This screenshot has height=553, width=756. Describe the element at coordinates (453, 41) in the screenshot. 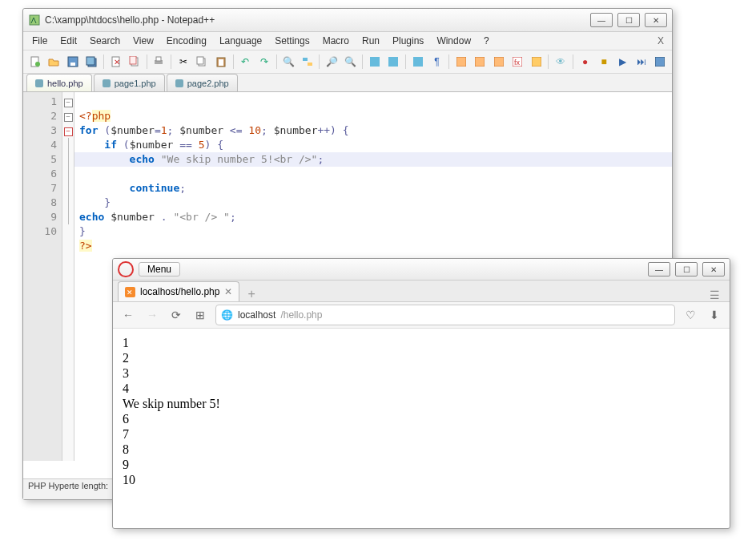

I see `menu-window: Window` at that location.